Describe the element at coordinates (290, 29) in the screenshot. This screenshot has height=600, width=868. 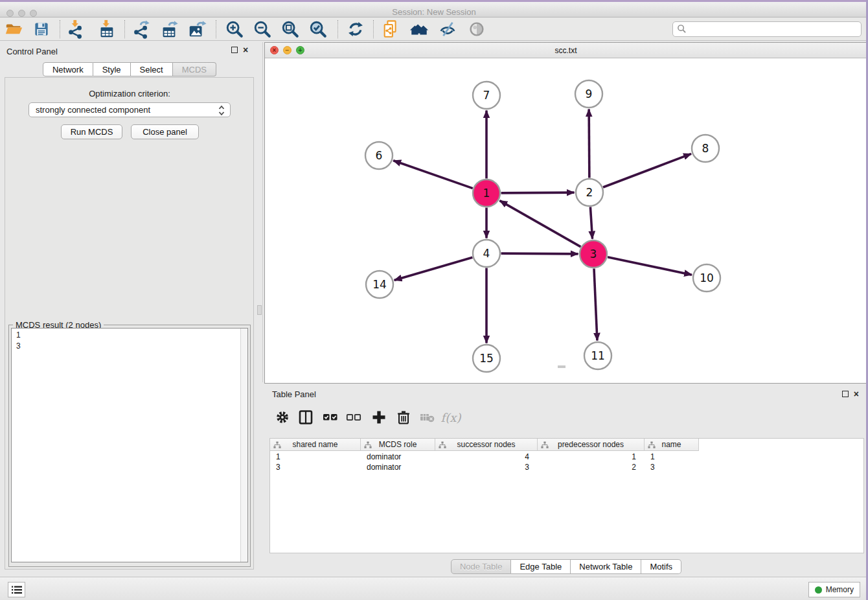
I see `zoom-fit-button` at that location.